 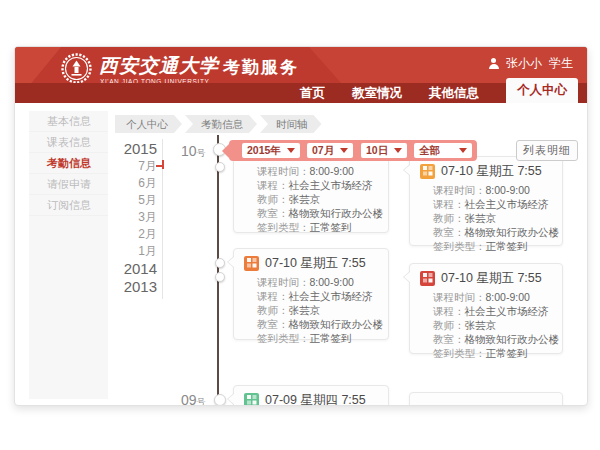 I want to click on timeline-day-label-bottom: 09号, so click(x=194, y=398).